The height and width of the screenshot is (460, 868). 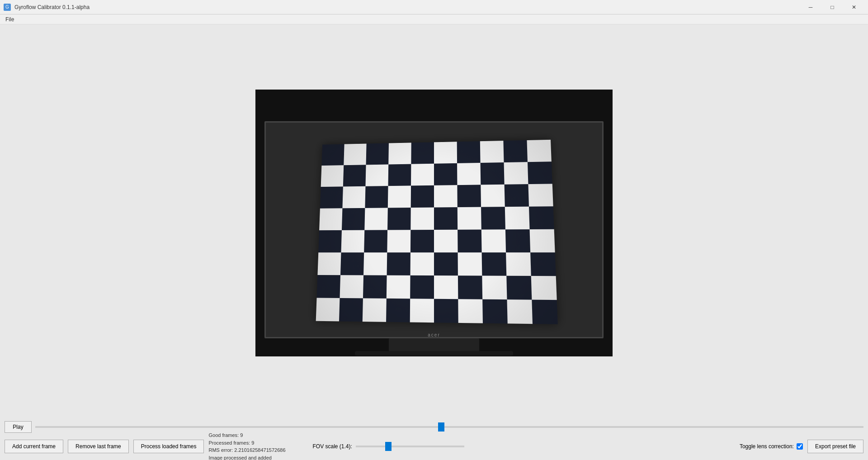 What do you see at coordinates (835, 446) in the screenshot?
I see `export-preset-button: Export preset file` at bounding box center [835, 446].